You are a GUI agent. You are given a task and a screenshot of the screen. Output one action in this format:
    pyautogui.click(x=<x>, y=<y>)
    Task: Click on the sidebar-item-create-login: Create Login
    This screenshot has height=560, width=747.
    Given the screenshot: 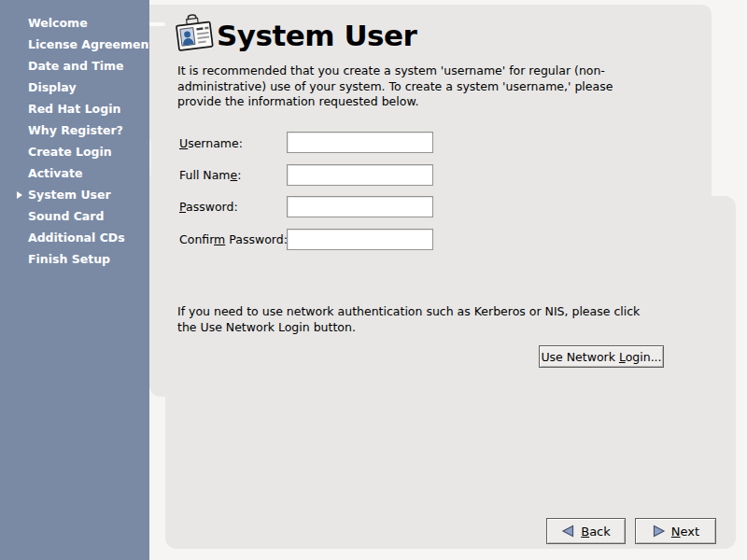 What is the action you would take?
    pyautogui.click(x=75, y=151)
    